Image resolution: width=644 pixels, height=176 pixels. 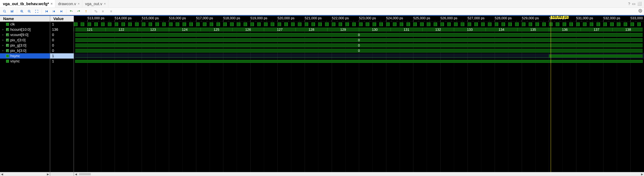 I want to click on zoom-in-icon, so click(x=22, y=12).